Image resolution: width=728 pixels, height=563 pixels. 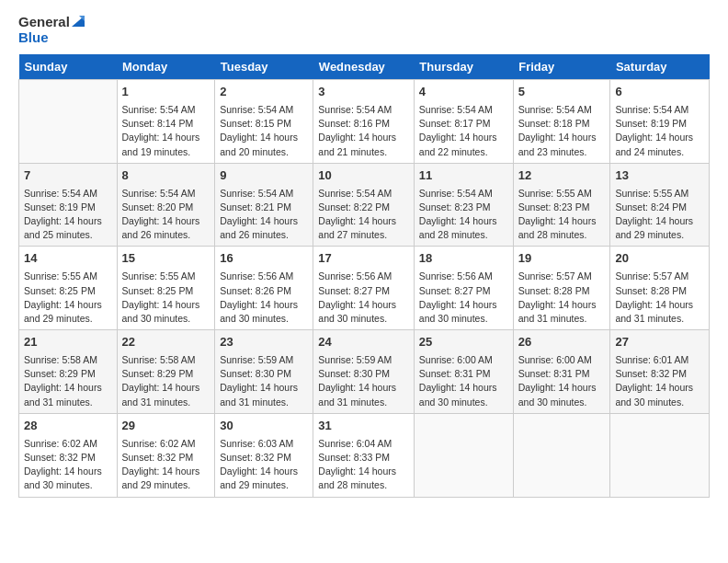 What do you see at coordinates (463, 121) in the screenshot?
I see `calendar-cell: 4Sunrise: 5:54 AMSunset: 8:17 PMDaylight…` at bounding box center [463, 121].